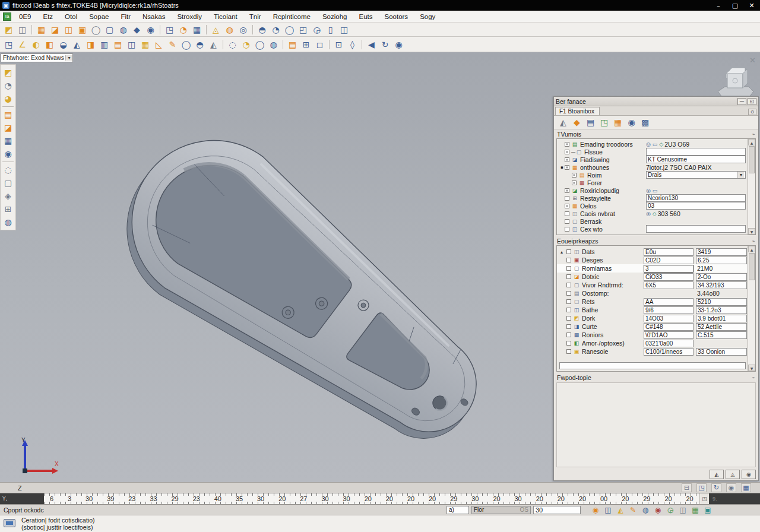  Describe the element at coordinates (306, 45) in the screenshot. I see `toolbar2-icon-24: ⊞` at that location.